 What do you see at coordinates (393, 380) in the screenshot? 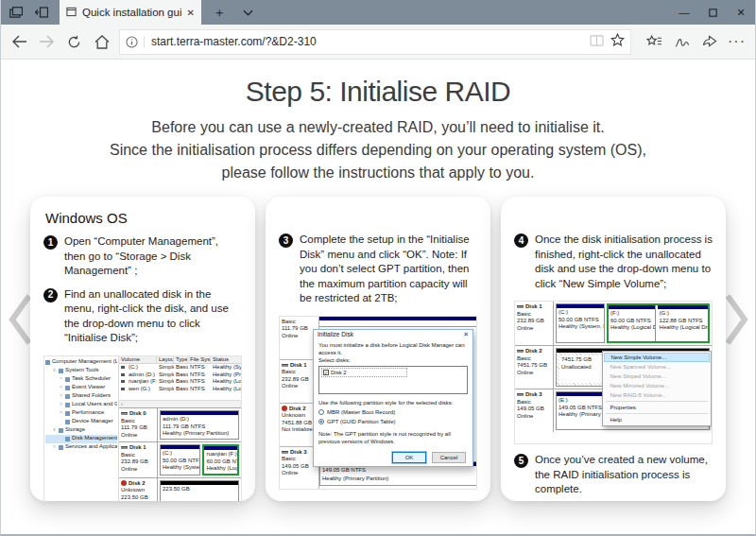
I see `disk-select-list: ✓ Disk 2` at bounding box center [393, 380].